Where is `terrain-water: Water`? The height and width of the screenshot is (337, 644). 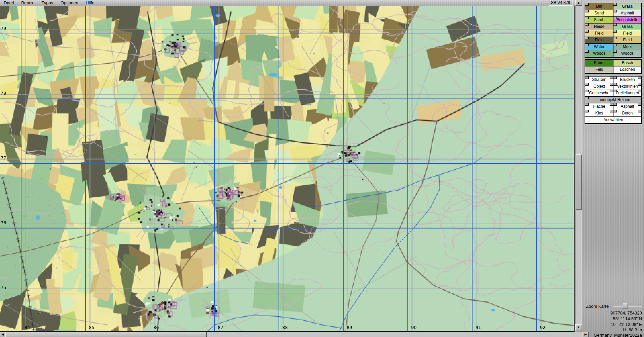
terrain-water: Water is located at coordinates (599, 47).